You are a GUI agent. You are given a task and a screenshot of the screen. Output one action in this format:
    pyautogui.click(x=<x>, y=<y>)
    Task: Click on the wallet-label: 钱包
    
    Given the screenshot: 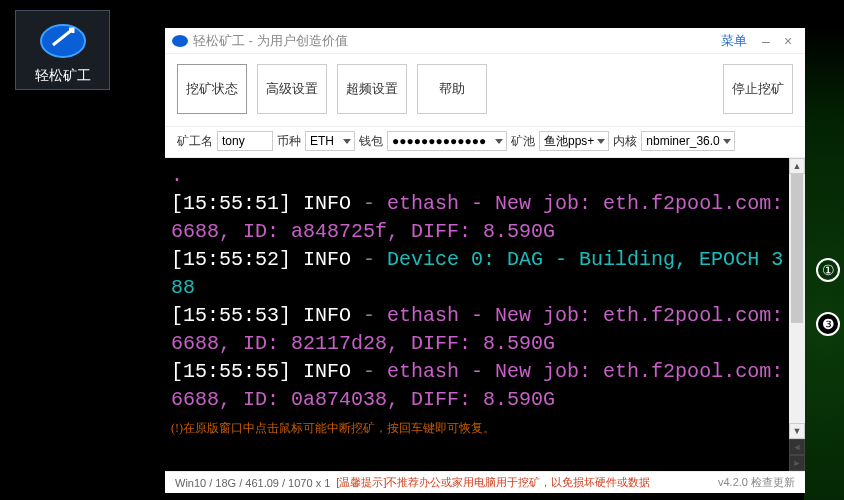 What is the action you would take?
    pyautogui.click(x=371, y=142)
    